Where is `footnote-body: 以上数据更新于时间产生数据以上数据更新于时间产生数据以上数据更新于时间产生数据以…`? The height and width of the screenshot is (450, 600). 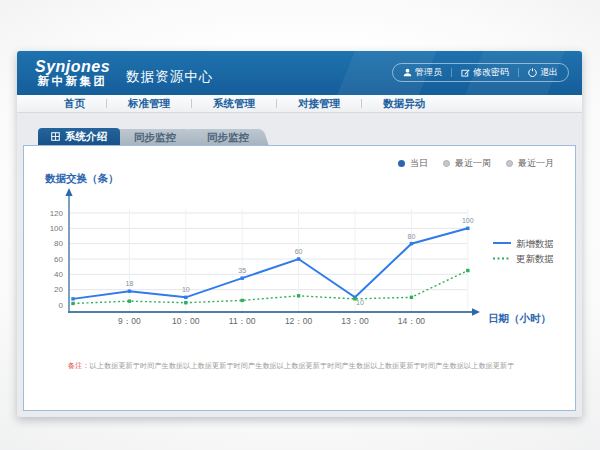
footnote-body: 以上数据更新于时间产生数据以上数据更新于时间产生数据以上数据更新于时间产生数据以… is located at coordinates (302, 366).